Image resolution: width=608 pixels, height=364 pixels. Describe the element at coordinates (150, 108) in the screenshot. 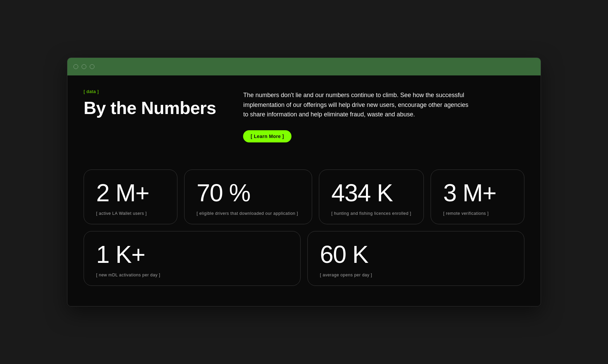

I see `page-title: By the Numbers` at that location.